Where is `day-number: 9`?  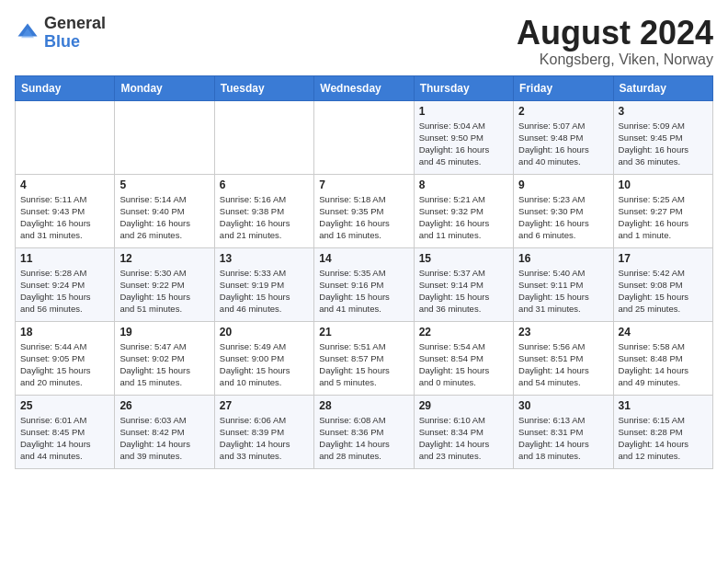
day-number: 9 is located at coordinates (563, 185).